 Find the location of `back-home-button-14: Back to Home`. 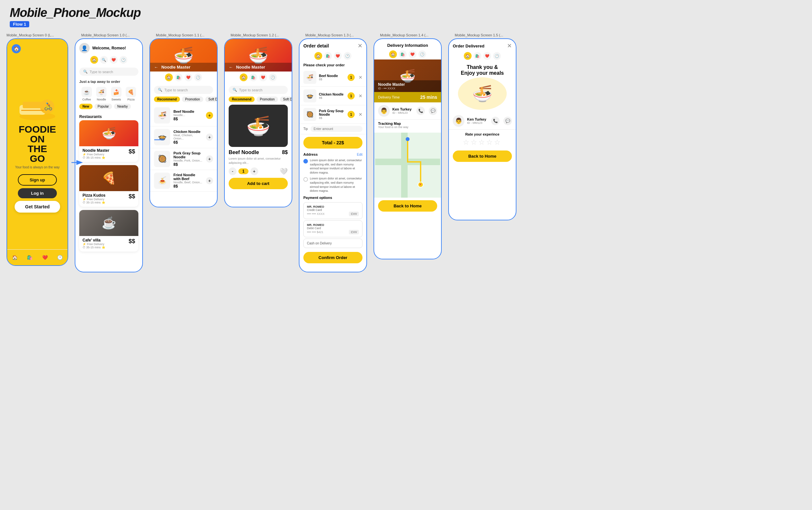

back-home-button-14: Back to Home is located at coordinates (408, 206).